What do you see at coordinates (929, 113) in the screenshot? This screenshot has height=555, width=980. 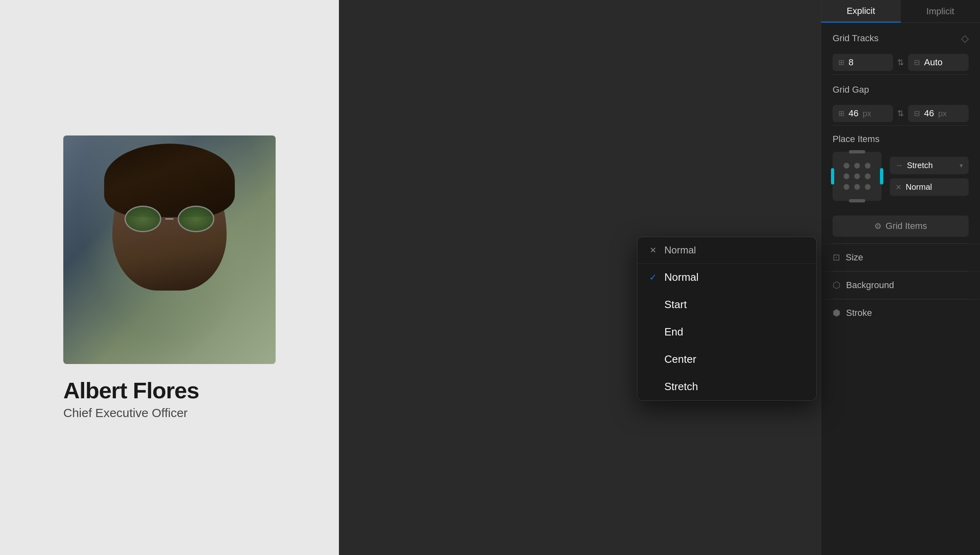 I see `grid-gap-row-value: 46` at bounding box center [929, 113].